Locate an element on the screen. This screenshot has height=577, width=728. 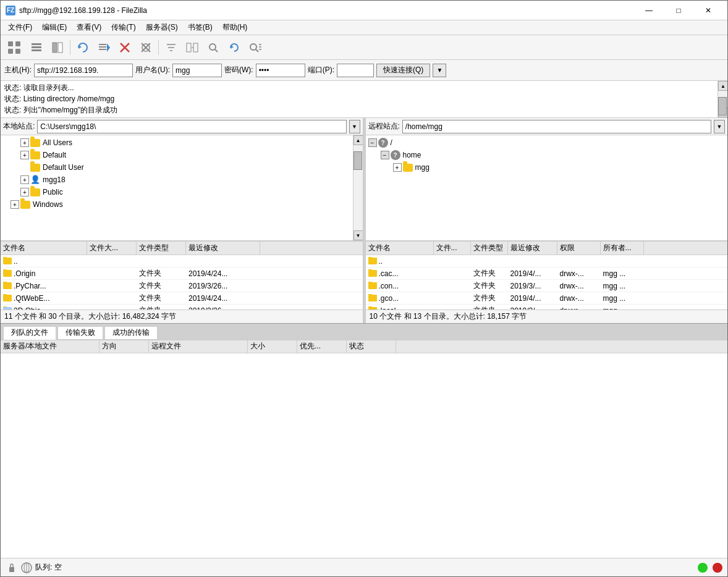
transfer-col-priority: 优先... is located at coordinates (322, 346).